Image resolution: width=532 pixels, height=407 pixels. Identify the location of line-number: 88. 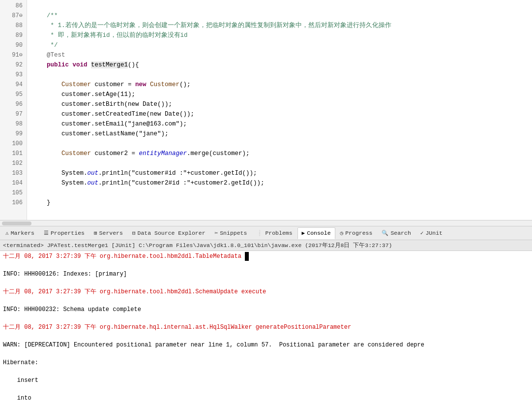
(11, 26).